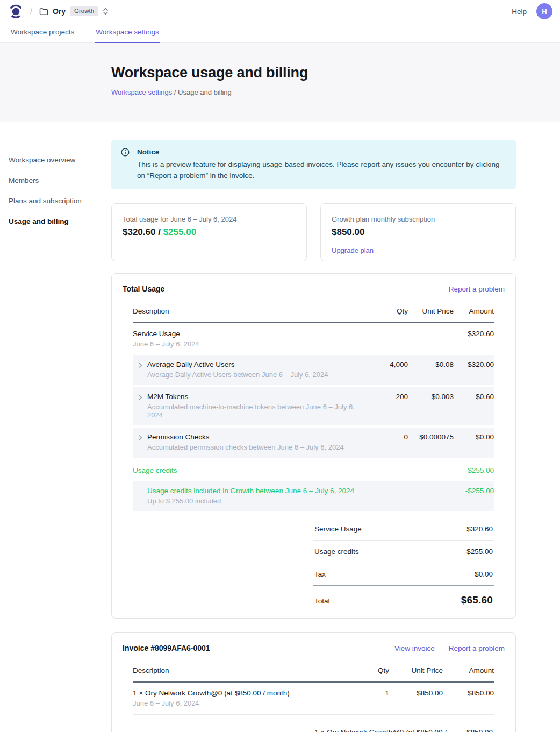 The image size is (560, 732). Describe the element at coordinates (56, 160) in the screenshot. I see `sidebar-item-workspace-overview: Workspace overview` at that location.